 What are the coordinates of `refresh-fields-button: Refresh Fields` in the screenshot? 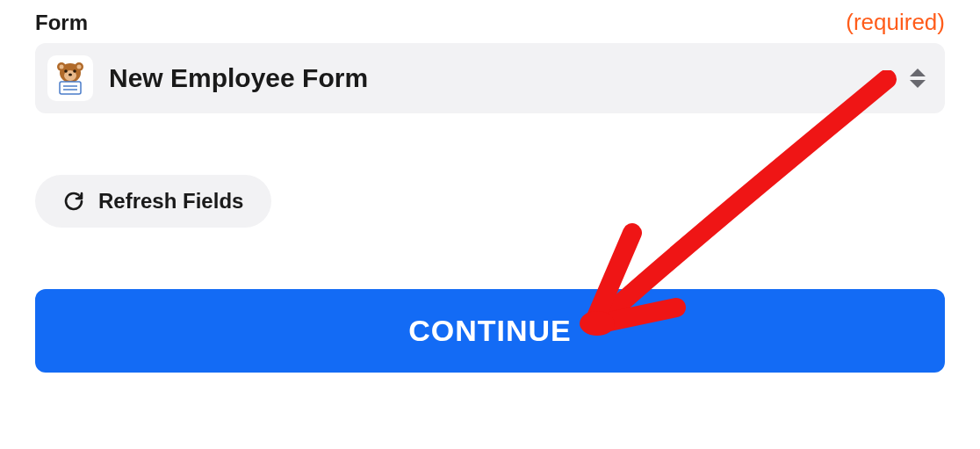 It's located at (153, 201).